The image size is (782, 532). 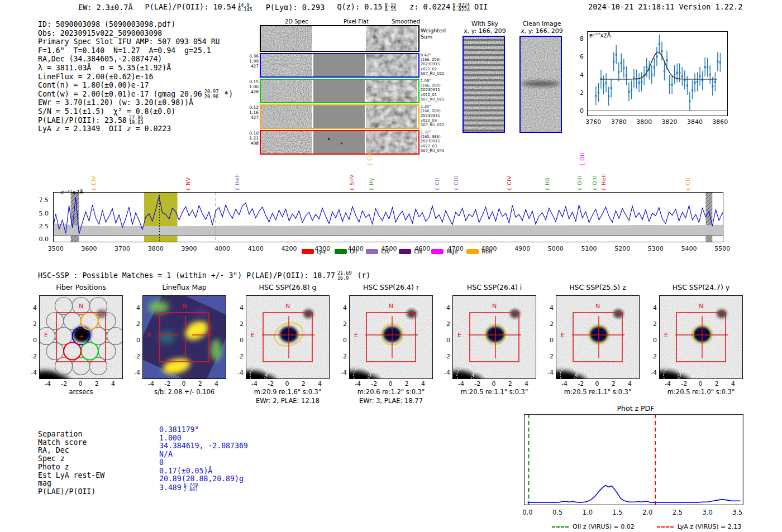 What do you see at coordinates (94, 184) in the screenshot?
I see `spectrum-line-label: { CIV` at bounding box center [94, 184].